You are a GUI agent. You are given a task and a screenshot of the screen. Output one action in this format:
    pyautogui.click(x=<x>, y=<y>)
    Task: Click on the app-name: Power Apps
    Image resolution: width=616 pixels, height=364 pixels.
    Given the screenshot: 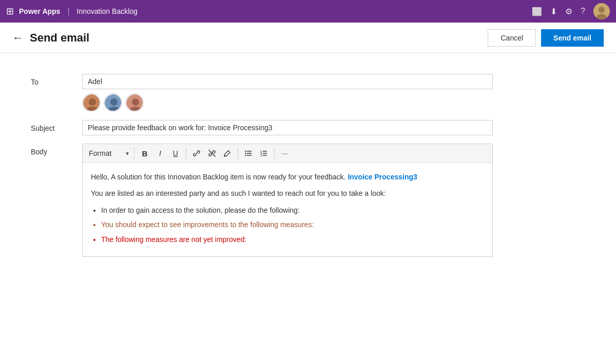 What is the action you would take?
    pyautogui.click(x=40, y=11)
    